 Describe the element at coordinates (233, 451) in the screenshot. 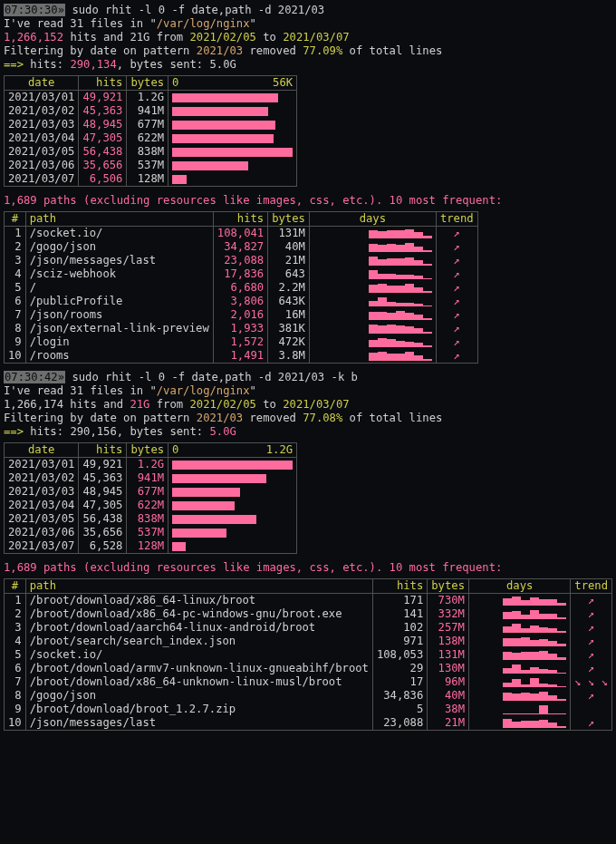

I see `col-scale: 01.2G` at that location.